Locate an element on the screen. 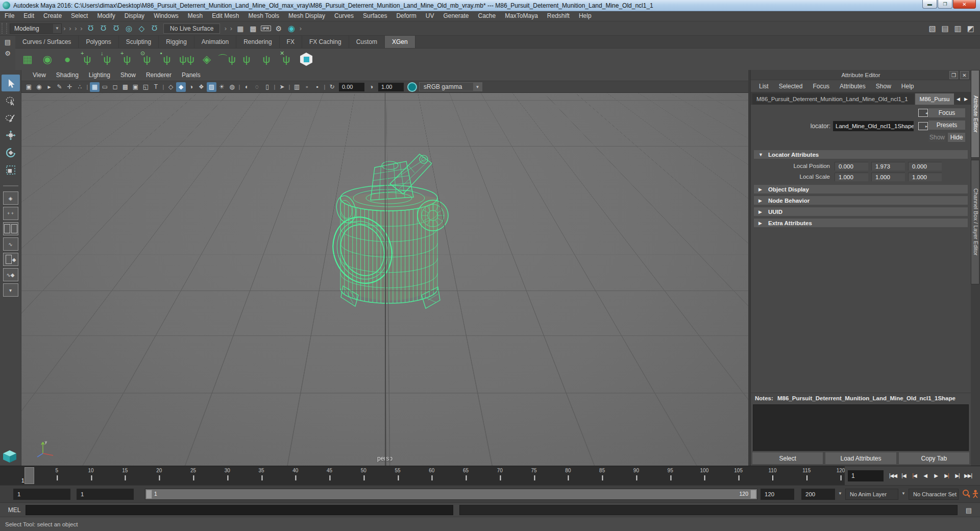 The width and height of the screenshot is (980, 531). layout-four-pane-button: + + is located at coordinates (11, 213).